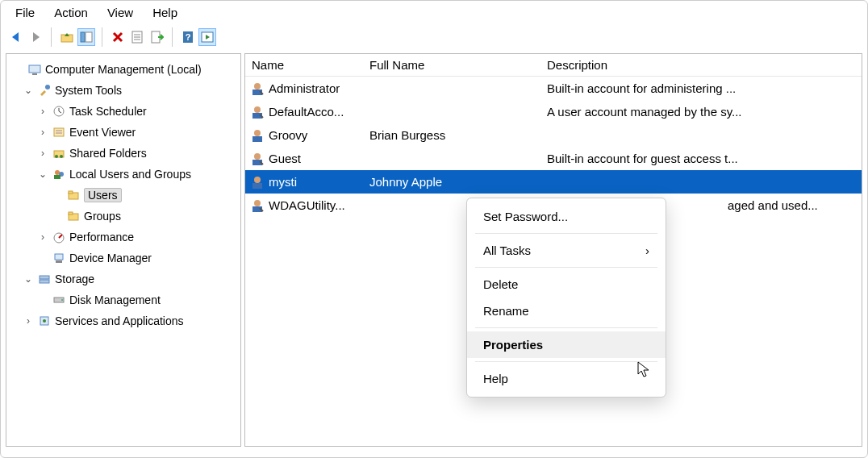 Image resolution: width=868 pixels, height=458 pixels. Describe the element at coordinates (123, 195) in the screenshot. I see `tree-users: Users` at that location.